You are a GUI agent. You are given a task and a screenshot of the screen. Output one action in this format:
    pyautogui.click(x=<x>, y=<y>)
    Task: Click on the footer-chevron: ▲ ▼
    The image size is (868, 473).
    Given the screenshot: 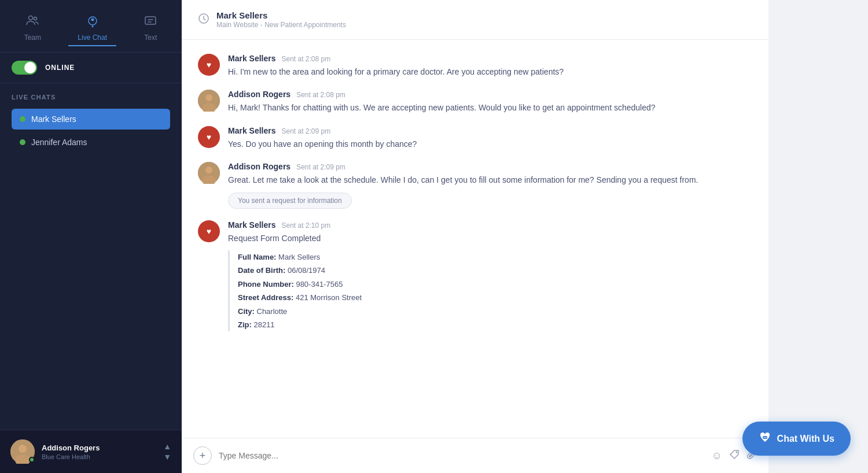 What is the action you would take?
    pyautogui.click(x=167, y=452)
    